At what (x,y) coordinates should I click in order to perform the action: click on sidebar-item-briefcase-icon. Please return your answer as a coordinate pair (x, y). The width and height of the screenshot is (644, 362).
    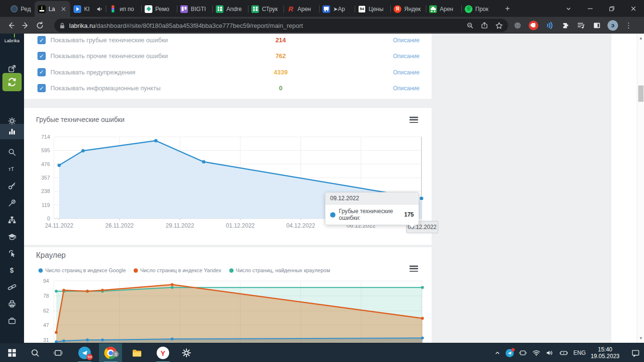
    Looking at the image, I should click on (12, 321).